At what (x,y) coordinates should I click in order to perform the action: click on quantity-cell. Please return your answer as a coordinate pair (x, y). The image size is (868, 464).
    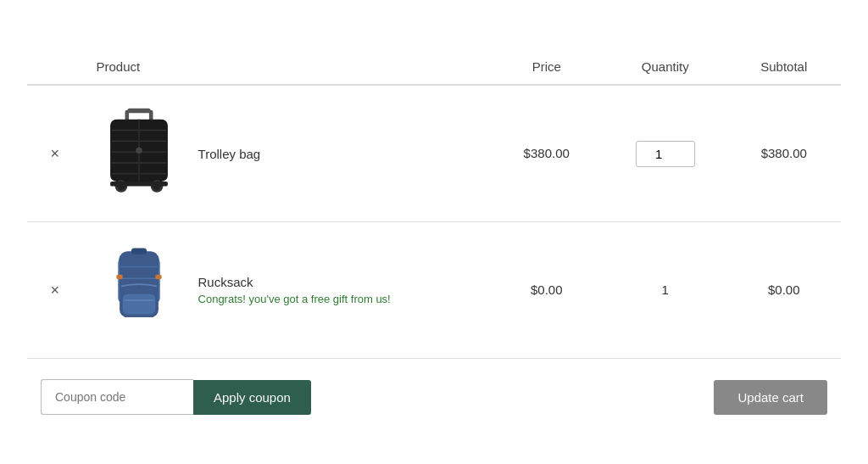
    Looking at the image, I should click on (665, 154).